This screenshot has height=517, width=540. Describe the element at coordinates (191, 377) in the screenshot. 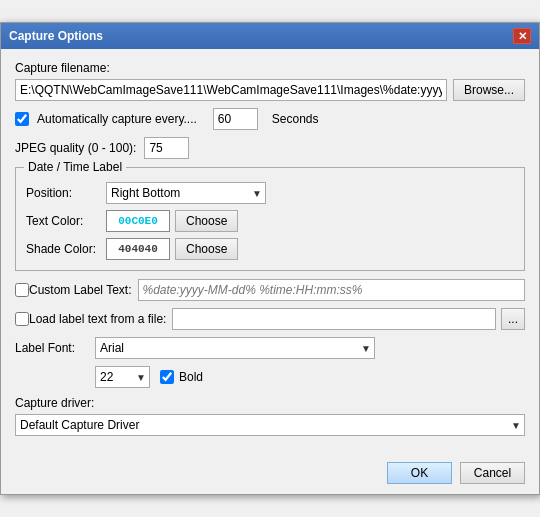

I see `bold-label-text: Bold` at that location.